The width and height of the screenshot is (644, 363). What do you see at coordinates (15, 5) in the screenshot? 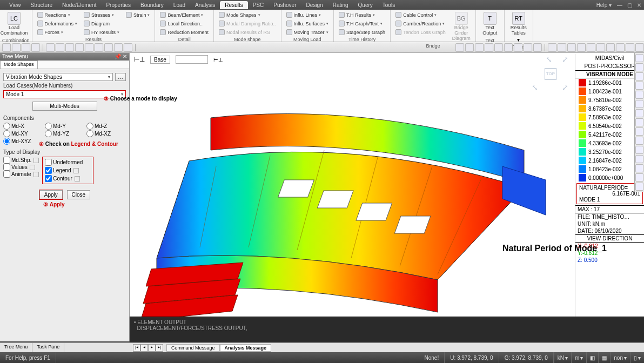
I see `menu-view: View` at bounding box center [15, 5].